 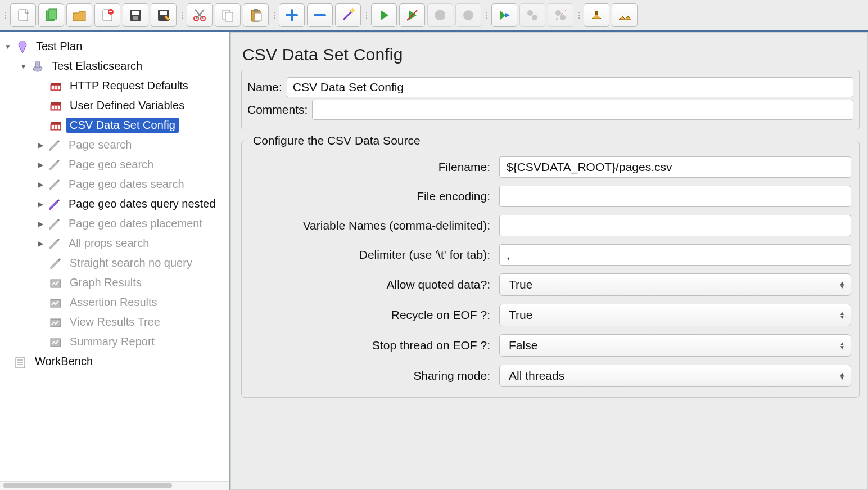 I want to click on remote-shutdown-all-button, so click(x=560, y=15).